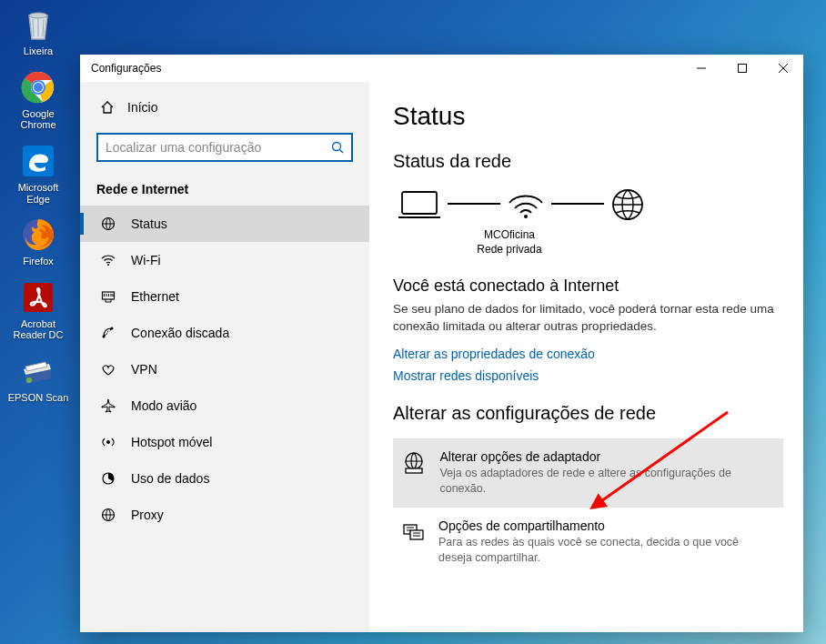  I want to click on sidebar-item-label: VPN, so click(144, 369).